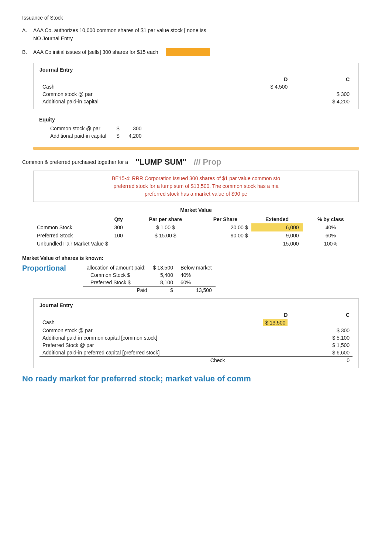 The height and width of the screenshot is (556, 392). What do you see at coordinates (321, 330) in the screenshot?
I see `je2-row2-c: $ 300` at bounding box center [321, 330].